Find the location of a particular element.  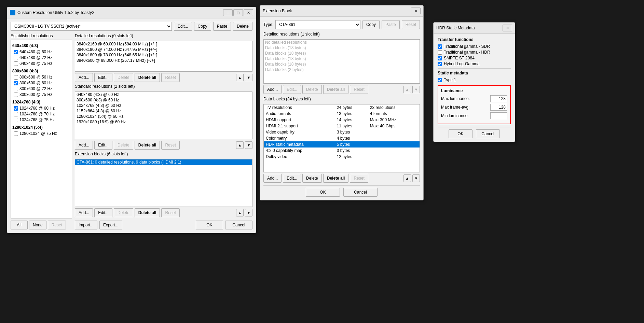

ext-add-btn: Add... is located at coordinates (84, 213).